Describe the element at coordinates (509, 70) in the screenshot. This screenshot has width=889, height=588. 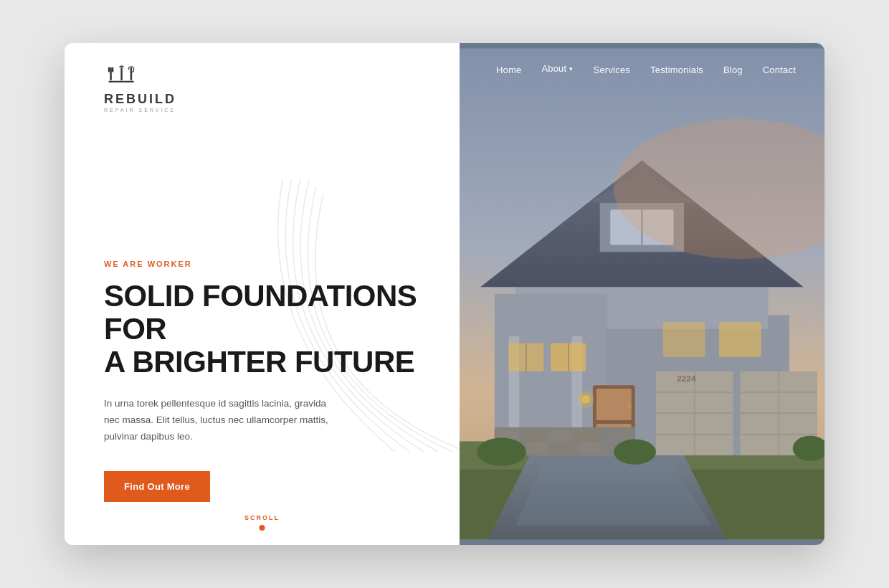
I see `nav-item-home: Home` at that location.